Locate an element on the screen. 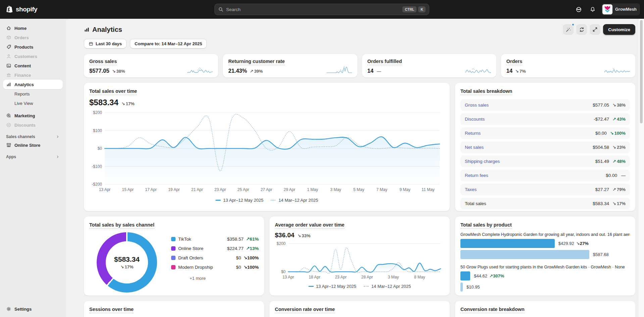  sidebar-item-content: Content is located at coordinates (33, 66).